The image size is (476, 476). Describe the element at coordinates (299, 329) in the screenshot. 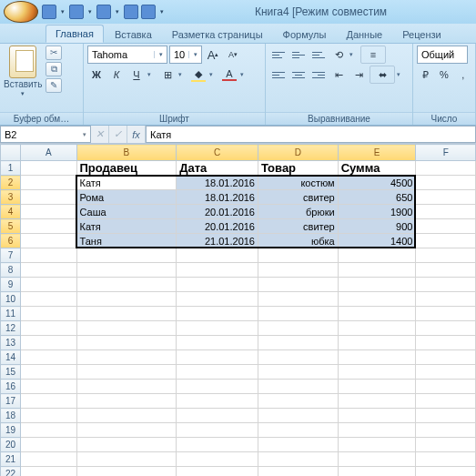

I see `cell-D12` at that location.